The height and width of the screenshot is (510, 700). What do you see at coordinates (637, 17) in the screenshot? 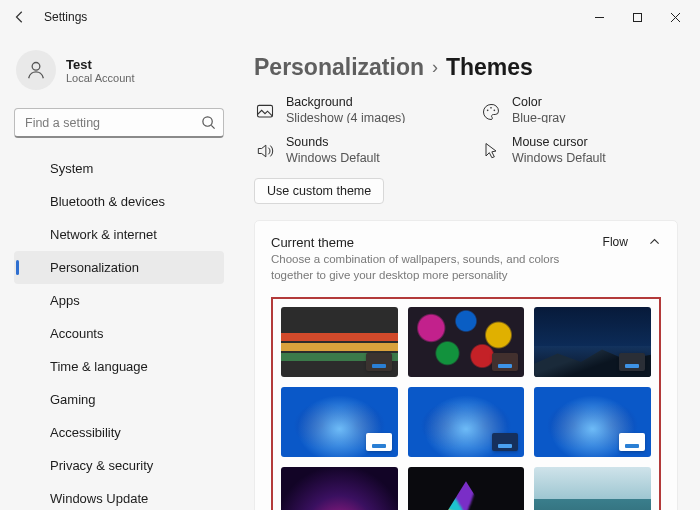
I see `window-controls` at bounding box center [637, 17].